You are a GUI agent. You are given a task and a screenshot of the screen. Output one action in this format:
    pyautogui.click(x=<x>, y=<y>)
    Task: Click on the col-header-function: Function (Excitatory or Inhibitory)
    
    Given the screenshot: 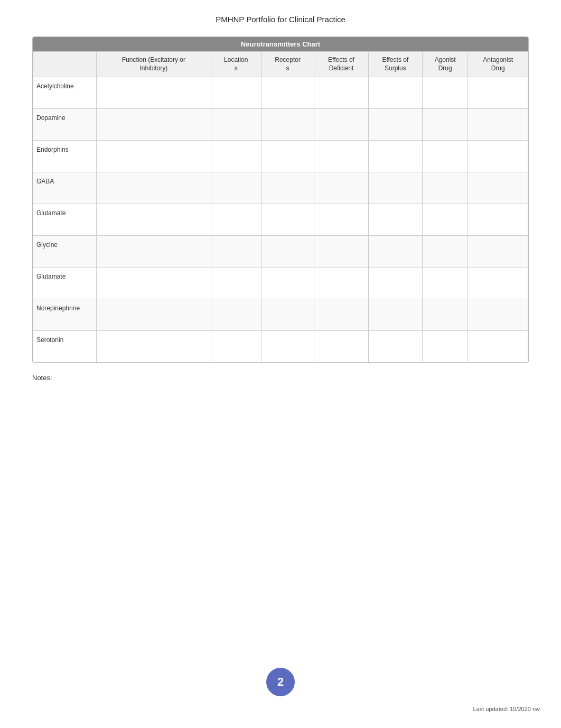 What is the action you would take?
    pyautogui.click(x=154, y=64)
    